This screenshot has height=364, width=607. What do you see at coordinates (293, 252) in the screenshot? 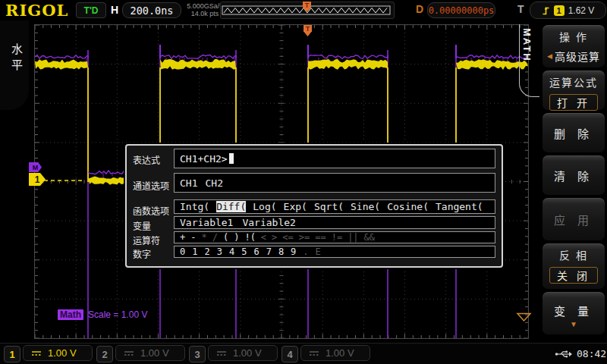
I see `dialog-token: 9` at bounding box center [293, 252].